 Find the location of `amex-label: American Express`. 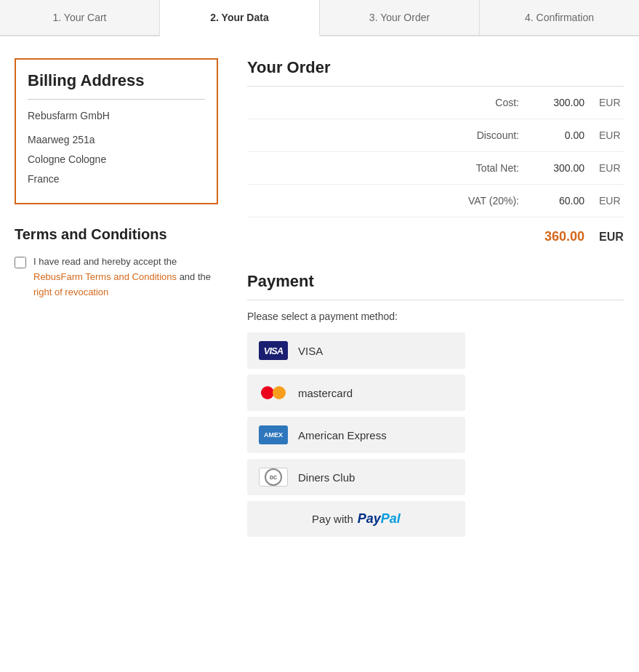

amex-label: American Express is located at coordinates (342, 435).